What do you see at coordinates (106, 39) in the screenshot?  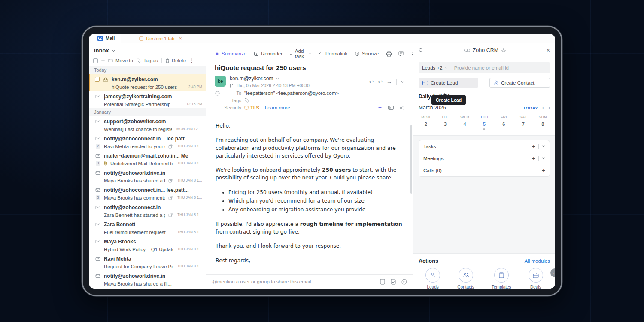 I see `tab-mail: Mail` at bounding box center [106, 39].